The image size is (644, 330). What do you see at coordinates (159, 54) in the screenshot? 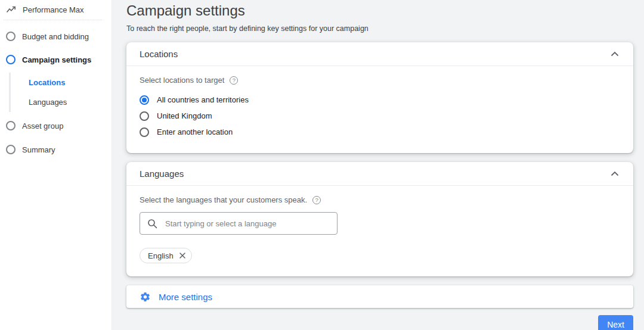
I see `locations-card-title: Locations` at bounding box center [159, 54].